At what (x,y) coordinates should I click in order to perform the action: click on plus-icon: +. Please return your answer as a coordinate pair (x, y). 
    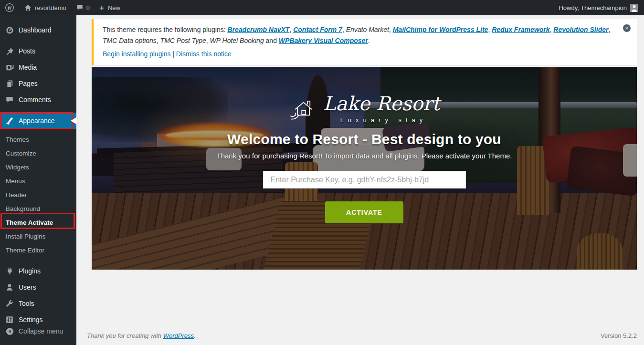
    Looking at the image, I should click on (102, 8).